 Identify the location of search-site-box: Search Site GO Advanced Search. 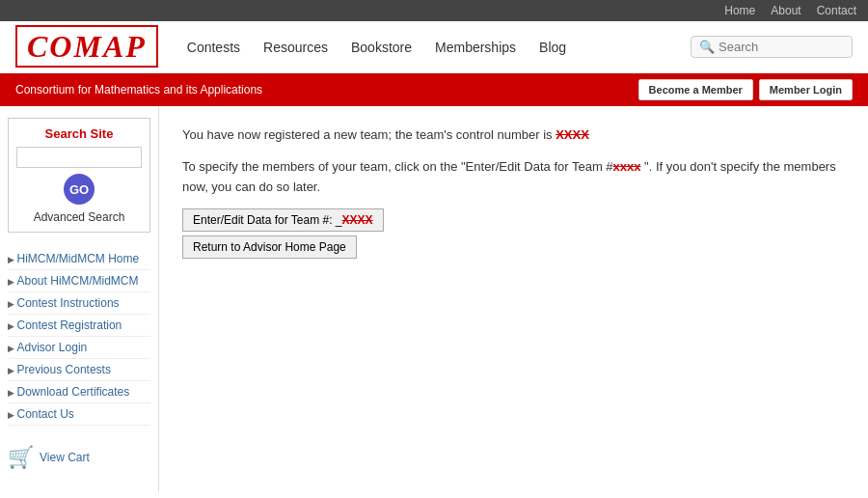
(79, 176).